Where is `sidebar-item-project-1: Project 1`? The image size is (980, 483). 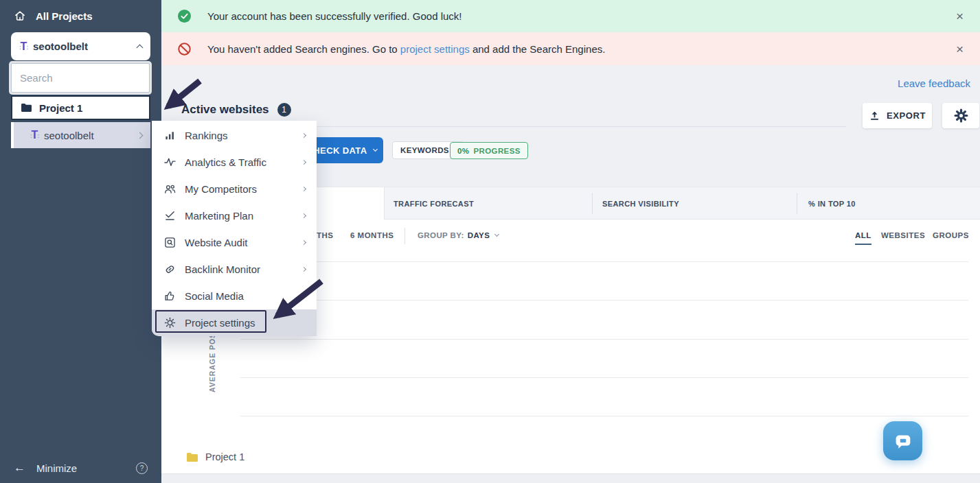 sidebar-item-project-1: Project 1 is located at coordinates (81, 108).